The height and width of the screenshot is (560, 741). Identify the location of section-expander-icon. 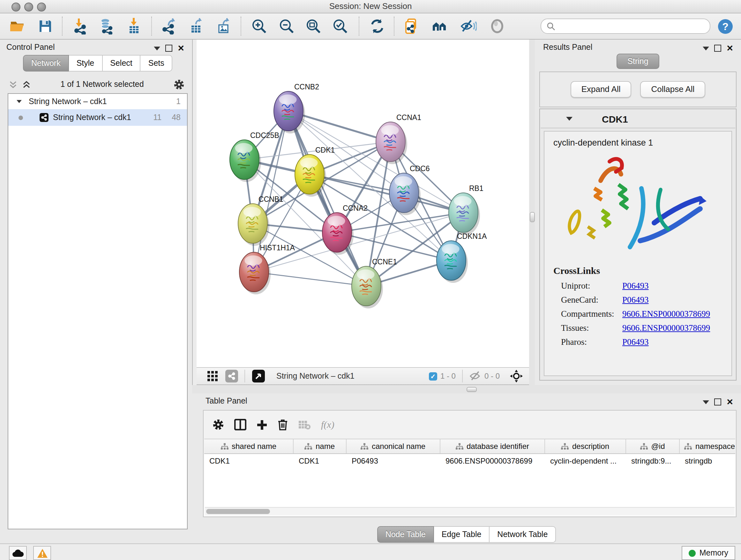
(569, 119).